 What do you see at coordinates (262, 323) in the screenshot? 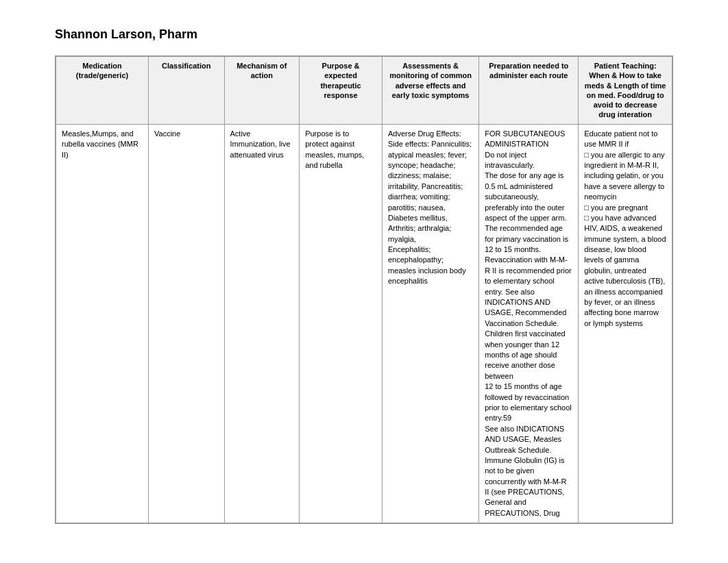
I see `cell-mechanism: Active Immunization, live attenuated vir…` at bounding box center [262, 323].